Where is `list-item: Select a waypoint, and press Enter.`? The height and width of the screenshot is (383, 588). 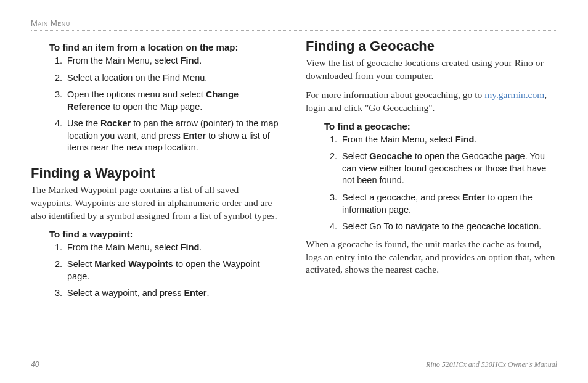 list-item: Select a waypoint, and press Enter. is located at coordinates (174, 294).